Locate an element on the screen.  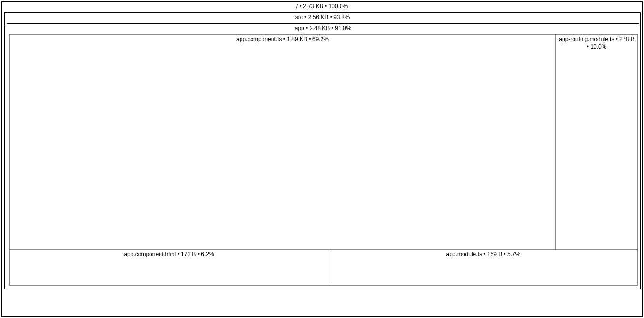
treemap-label-root: / • 2.73 KB • 100.0% is located at coordinates (322, 7).